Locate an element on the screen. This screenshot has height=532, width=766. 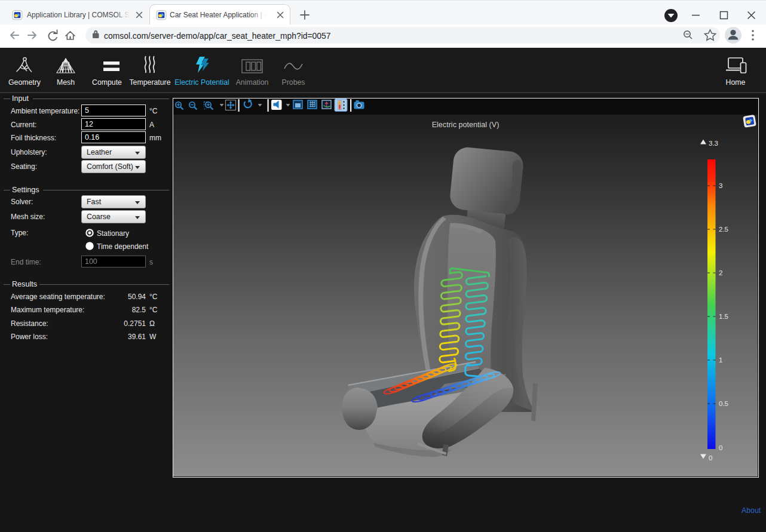
svg-text: 0.5 is located at coordinates (724, 404).